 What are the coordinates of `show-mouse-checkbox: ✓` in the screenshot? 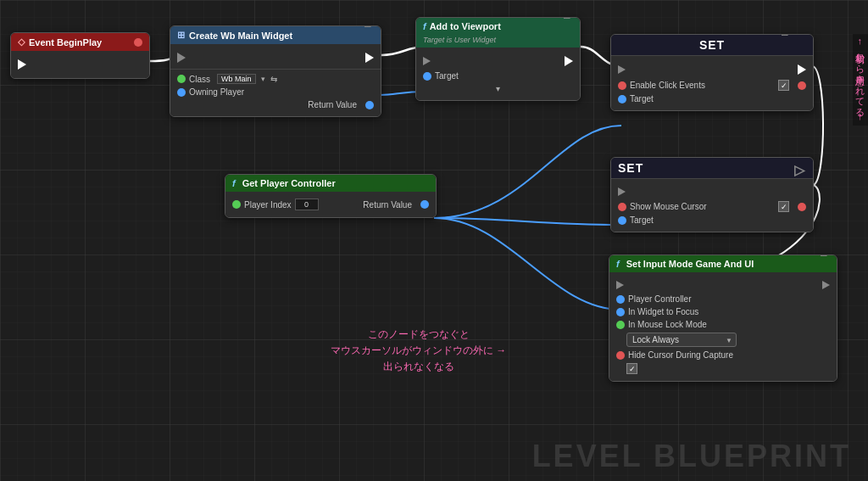 It's located at (783, 207).